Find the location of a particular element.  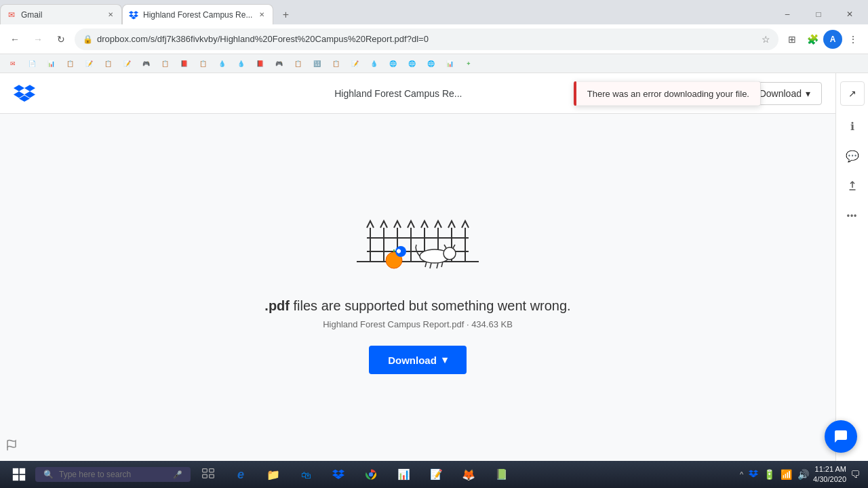

bookmark-docs4: 📋 is located at coordinates (108, 64).